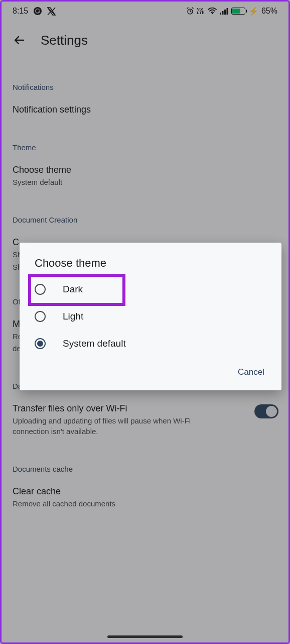 The height and width of the screenshot is (644, 290). I want to click on option-light: Light, so click(151, 316).